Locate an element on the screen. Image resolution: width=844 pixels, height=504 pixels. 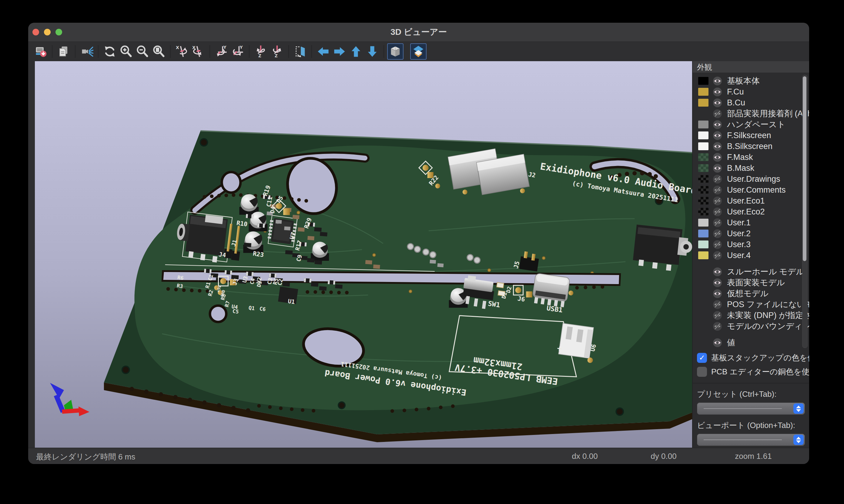
layer-row: User.Comments is located at coordinates (751, 190).